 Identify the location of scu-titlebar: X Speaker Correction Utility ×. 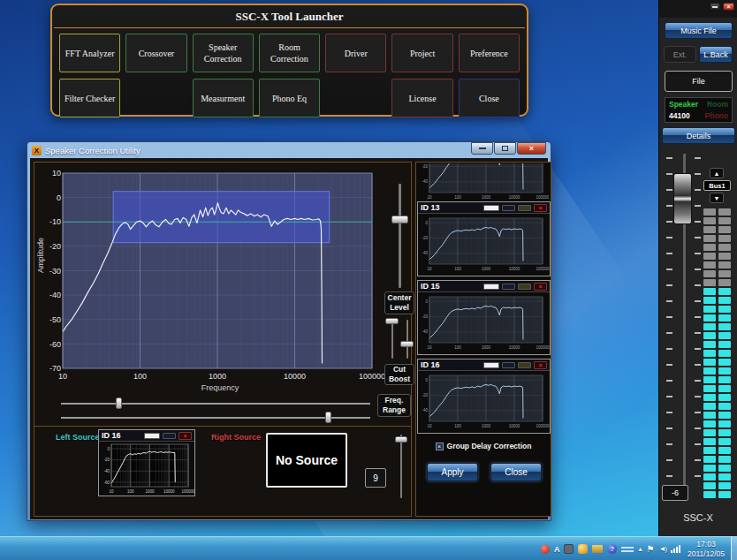
(289, 150).